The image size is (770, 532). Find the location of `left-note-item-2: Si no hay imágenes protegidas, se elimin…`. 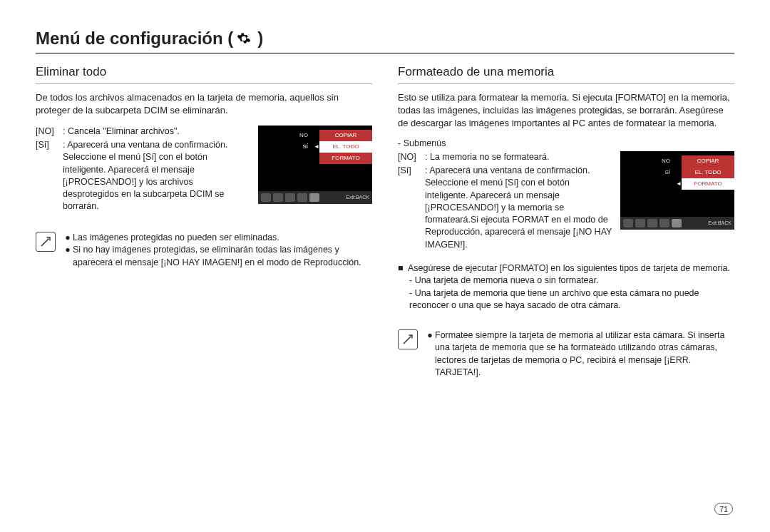

left-note-item-2: Si no hay imágenes protegidas, se elimin… is located at coordinates (222, 257).